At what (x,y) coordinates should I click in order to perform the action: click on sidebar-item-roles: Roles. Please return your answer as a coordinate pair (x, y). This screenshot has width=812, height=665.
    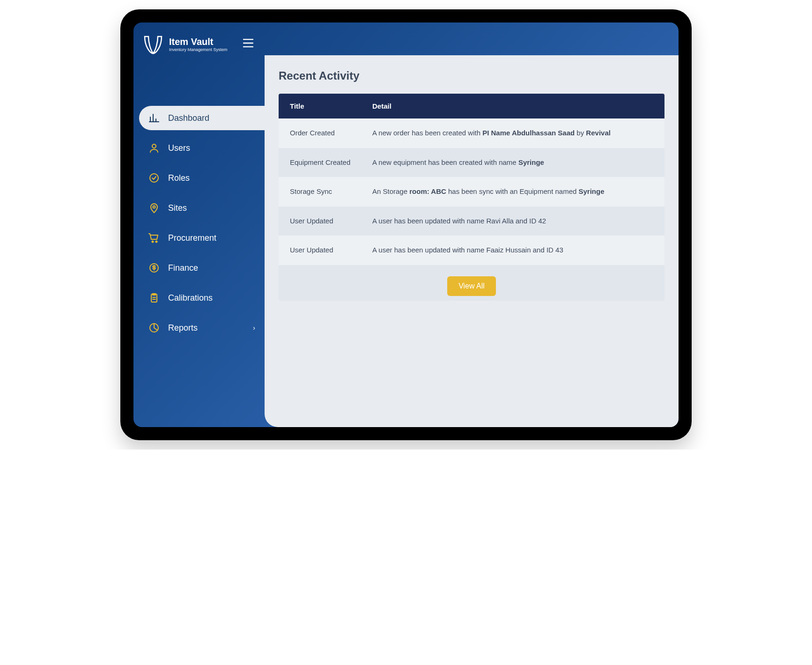
    Looking at the image, I should click on (199, 178).